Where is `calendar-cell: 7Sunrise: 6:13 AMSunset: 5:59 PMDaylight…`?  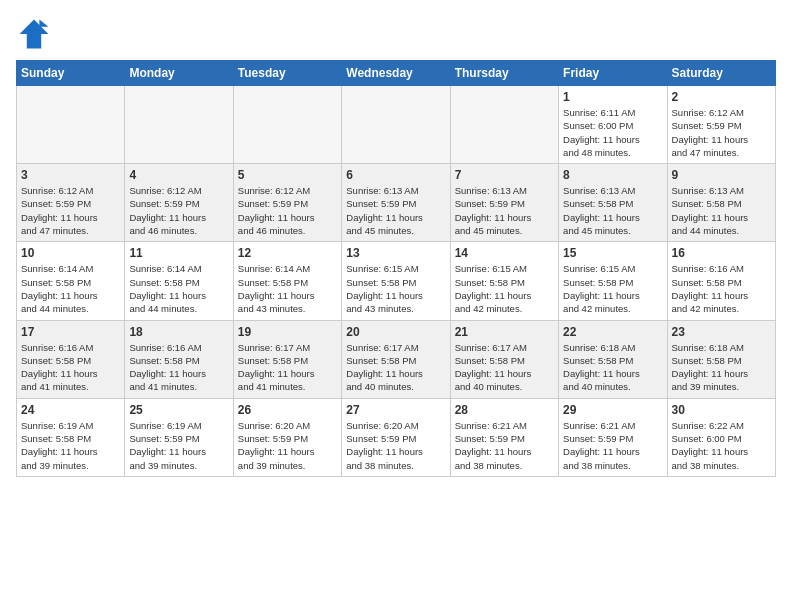 calendar-cell: 7Sunrise: 6:13 AMSunset: 5:59 PMDaylight… is located at coordinates (504, 203).